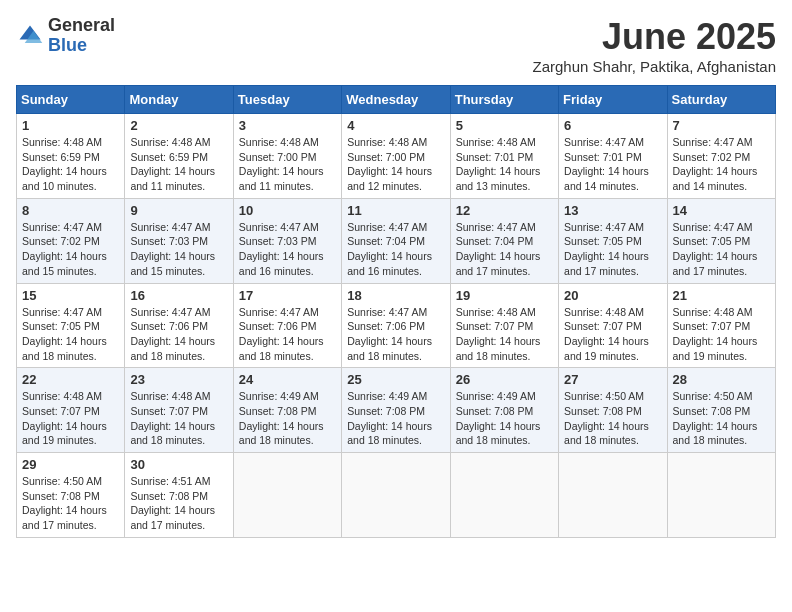 This screenshot has width=792, height=612. What do you see at coordinates (396, 296) in the screenshot?
I see `day-number: 18` at bounding box center [396, 296].